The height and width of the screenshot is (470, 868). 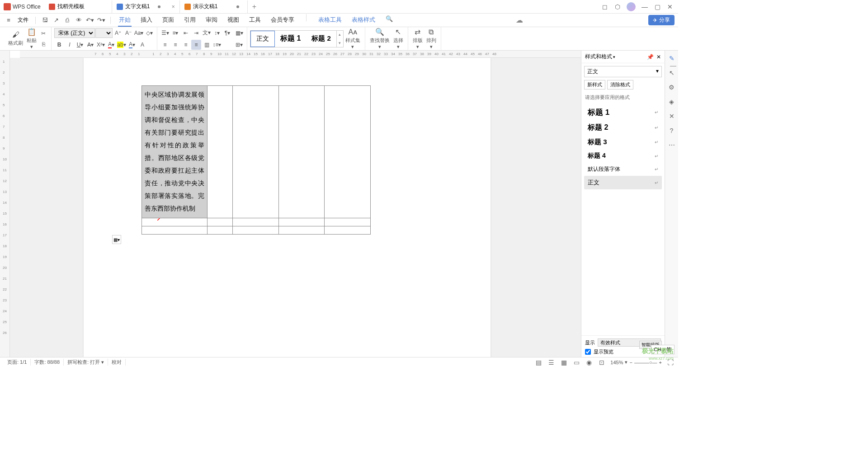 I want to click on paste-button: 📋粘贴▾, so click(x=32, y=39).